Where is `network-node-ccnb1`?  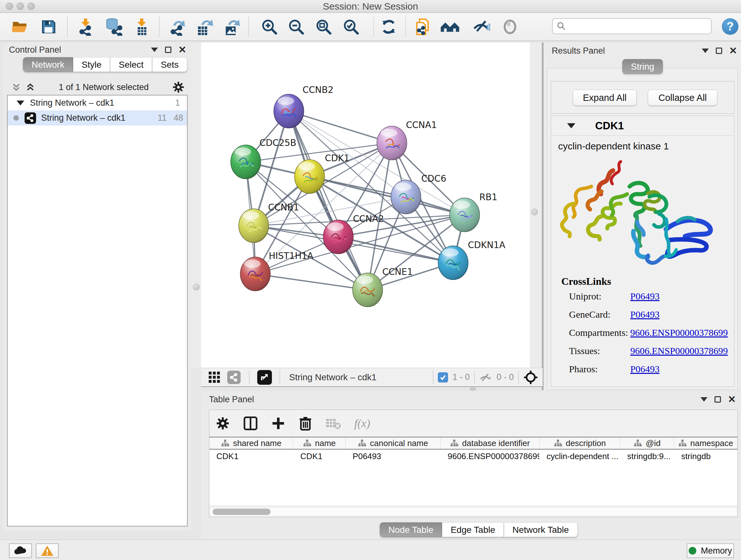 network-node-ccnb1 is located at coordinates (254, 226).